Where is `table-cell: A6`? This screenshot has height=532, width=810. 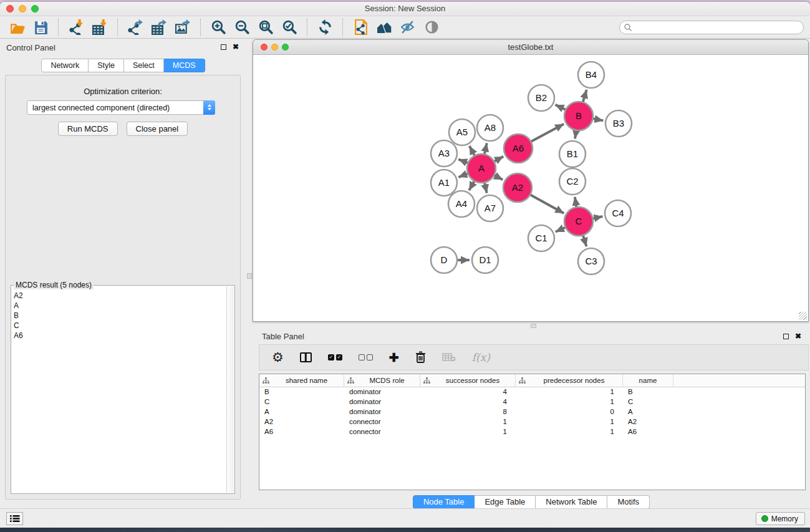 table-cell: A6 is located at coordinates (302, 432).